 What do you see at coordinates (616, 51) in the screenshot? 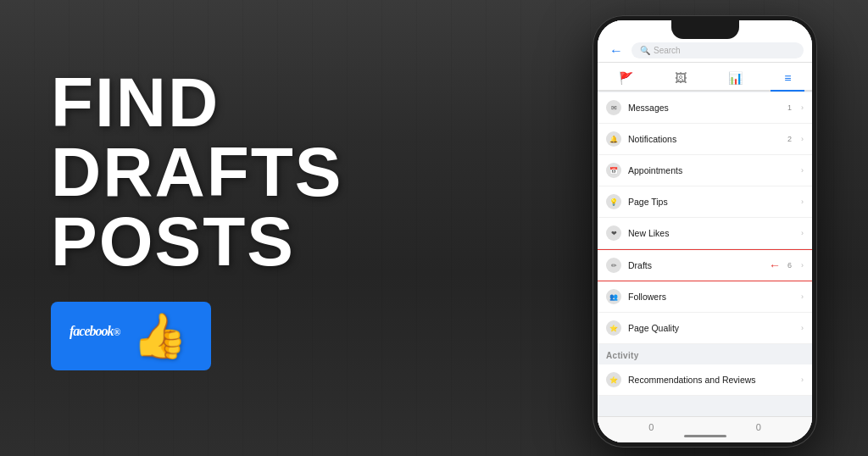
I see `back-button: ←` at bounding box center [616, 51].